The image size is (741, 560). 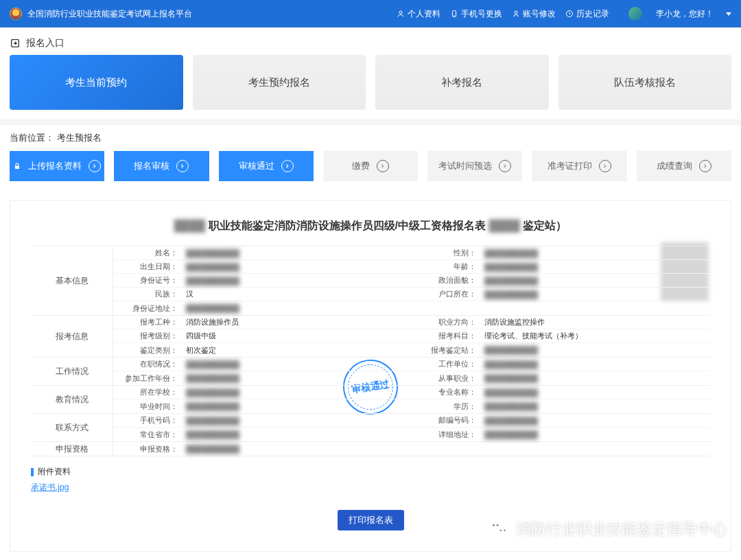 What do you see at coordinates (539, 14) in the screenshot?
I see `nav-account-label: 账号修改` at bounding box center [539, 14].